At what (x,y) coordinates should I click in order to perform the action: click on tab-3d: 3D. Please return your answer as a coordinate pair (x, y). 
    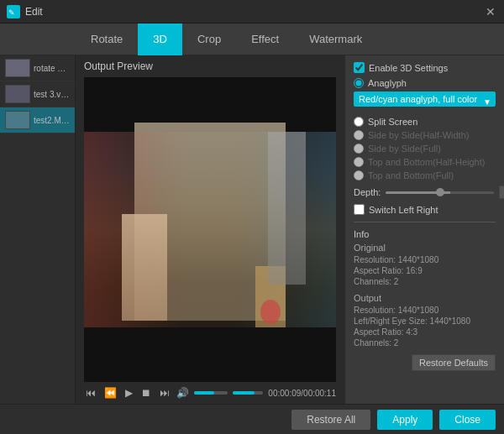
    Looking at the image, I should click on (160, 39).